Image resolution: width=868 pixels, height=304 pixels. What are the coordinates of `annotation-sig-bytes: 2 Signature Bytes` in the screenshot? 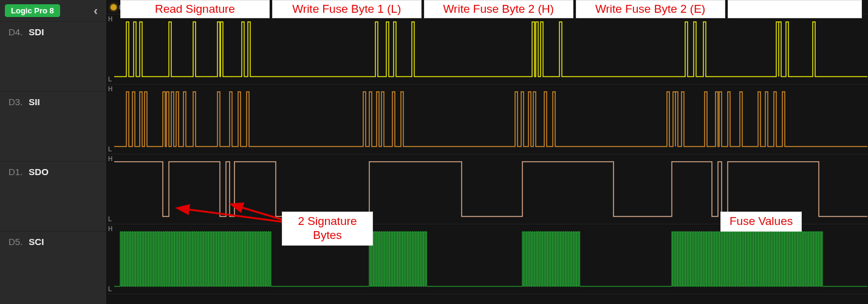 It's located at (327, 229).